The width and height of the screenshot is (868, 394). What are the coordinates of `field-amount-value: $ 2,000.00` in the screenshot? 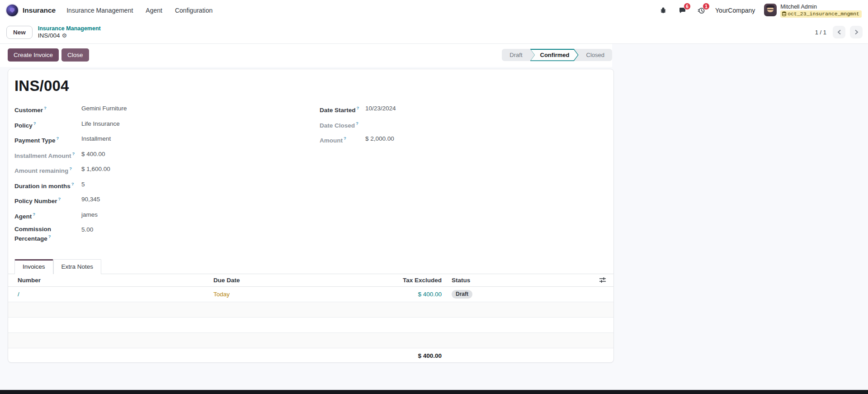 It's located at (380, 139).